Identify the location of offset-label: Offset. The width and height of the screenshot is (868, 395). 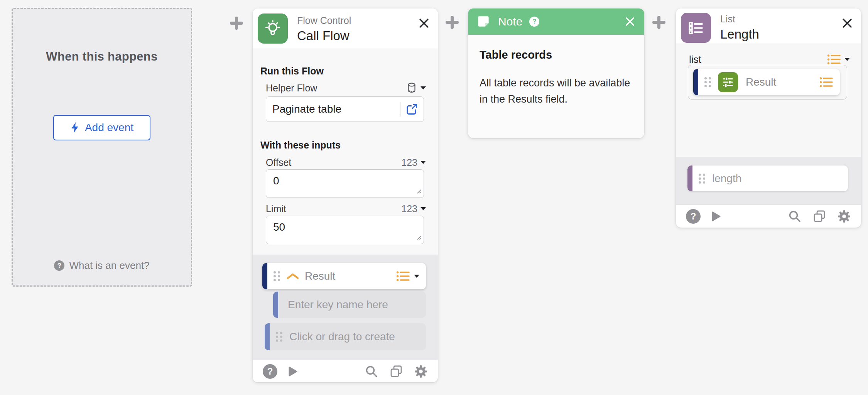
(279, 163).